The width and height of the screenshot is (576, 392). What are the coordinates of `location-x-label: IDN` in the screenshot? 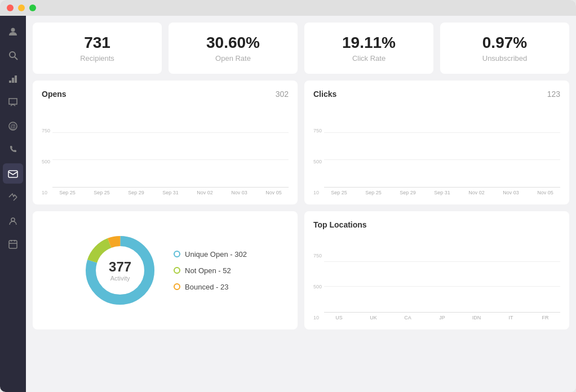 It's located at (477, 318).